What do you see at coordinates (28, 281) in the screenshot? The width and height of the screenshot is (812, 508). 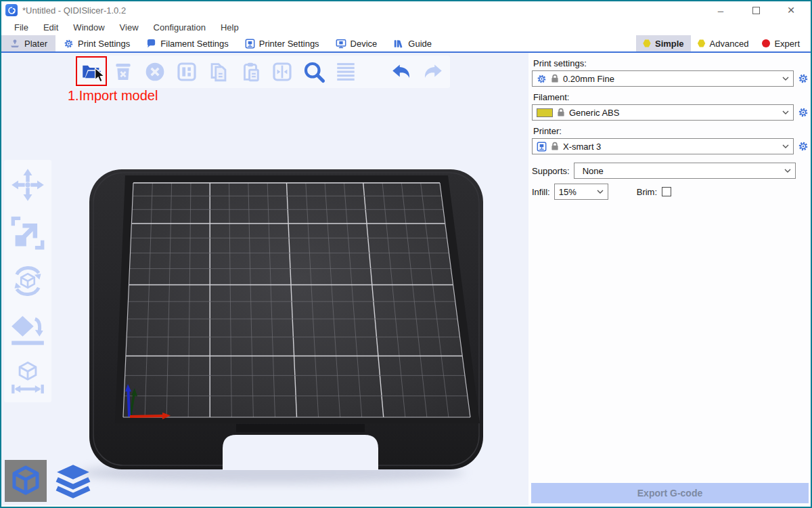 I see `rotate-icon` at bounding box center [28, 281].